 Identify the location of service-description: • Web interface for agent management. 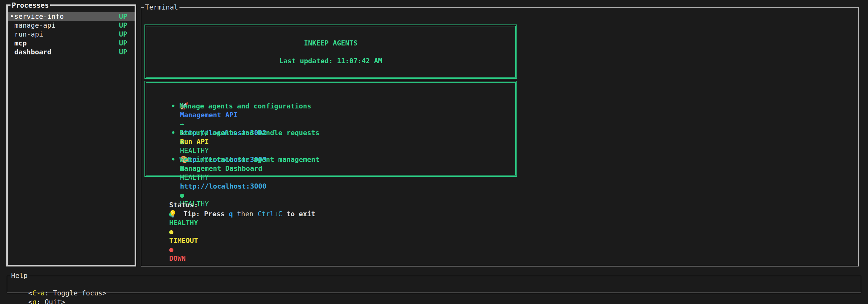
(331, 160).